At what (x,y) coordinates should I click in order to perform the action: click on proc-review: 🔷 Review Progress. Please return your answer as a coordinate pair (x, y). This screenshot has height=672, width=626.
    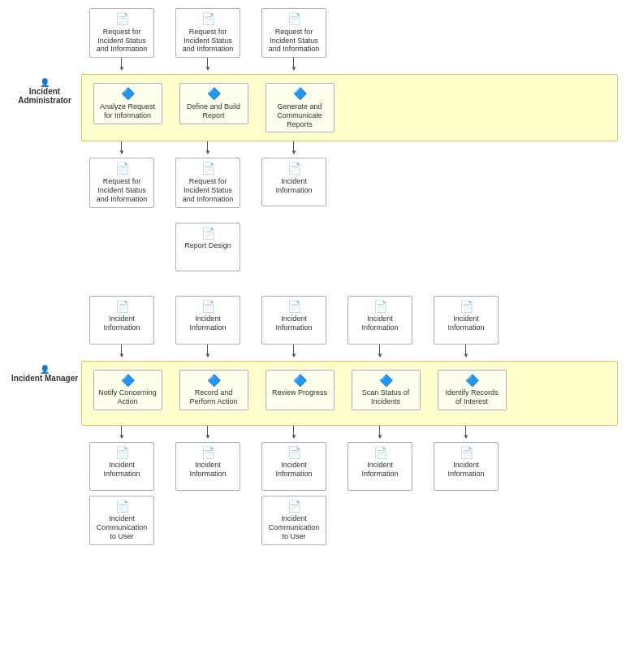
    Looking at the image, I should click on (300, 390).